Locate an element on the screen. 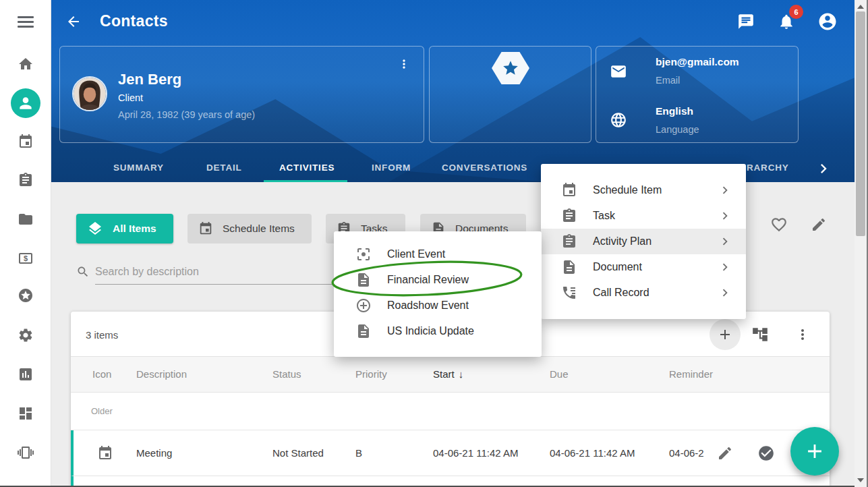 The width and height of the screenshot is (868, 487). sort-arrow: ↓ is located at coordinates (461, 374).